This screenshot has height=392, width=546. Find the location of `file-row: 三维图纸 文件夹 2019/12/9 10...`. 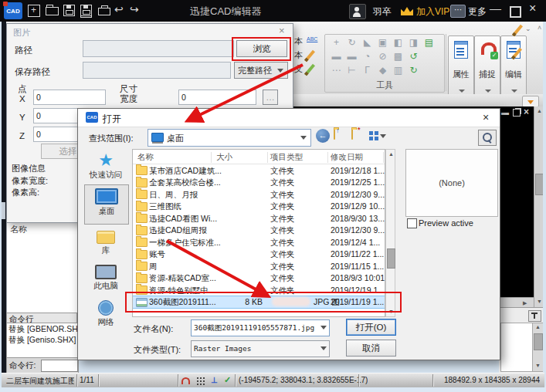

file-row: 三维图纸 文件夹 2019/12/9 10... is located at coordinates (259, 207).